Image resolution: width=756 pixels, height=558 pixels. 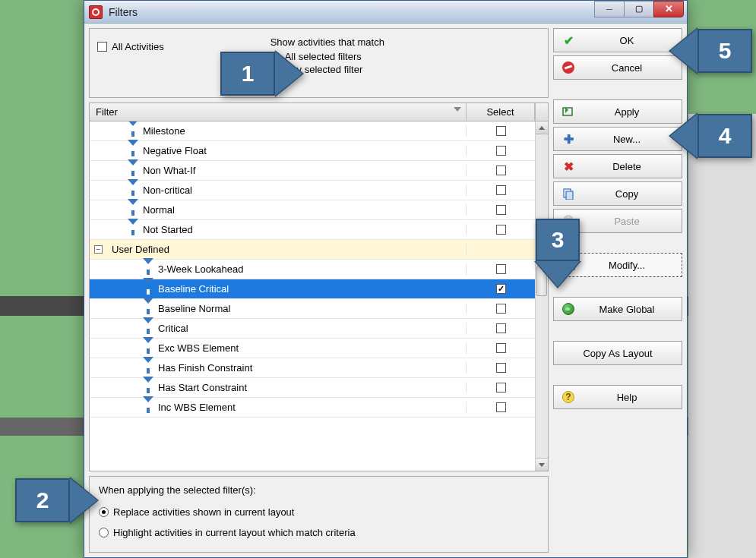 I want to click on filter-row: Normal, so click(x=312, y=210).